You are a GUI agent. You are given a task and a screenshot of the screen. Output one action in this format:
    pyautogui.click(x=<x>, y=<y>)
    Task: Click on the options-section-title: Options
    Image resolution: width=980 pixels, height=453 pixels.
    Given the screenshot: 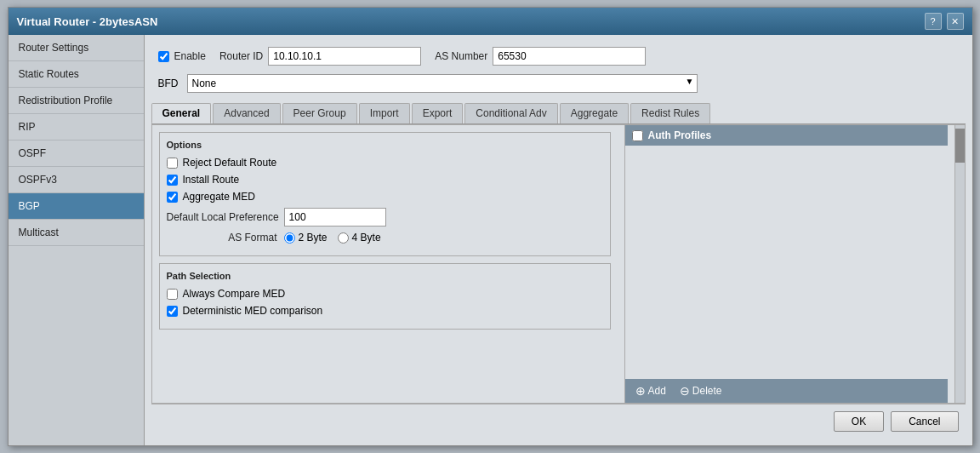 What is the action you would take?
    pyautogui.click(x=385, y=145)
    